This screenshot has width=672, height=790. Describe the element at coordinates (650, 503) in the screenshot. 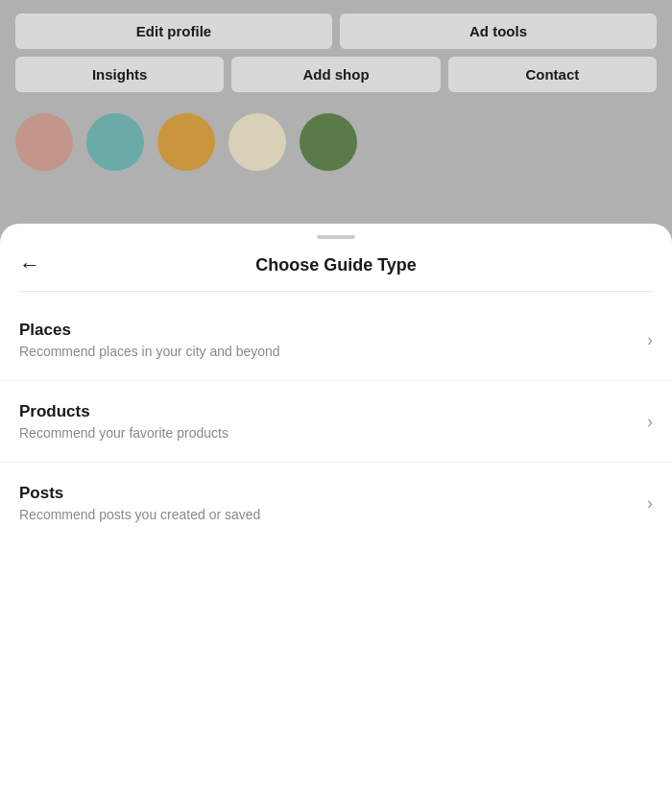

I see `chevron-posts-icon: ›` at that location.